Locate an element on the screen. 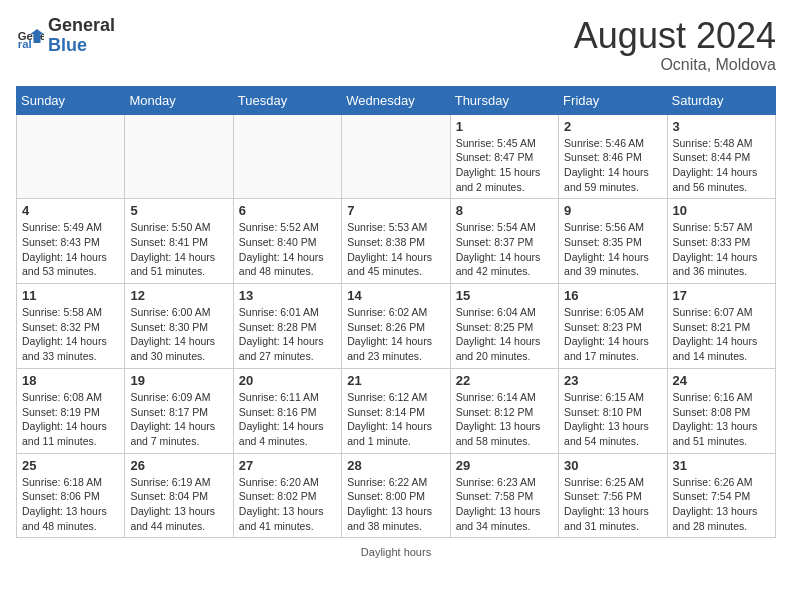 The width and height of the screenshot is (792, 612). calendar-cell: 14Sunrise: 6:02 AM Sunset: 8:26 PM Dayli… is located at coordinates (396, 326).